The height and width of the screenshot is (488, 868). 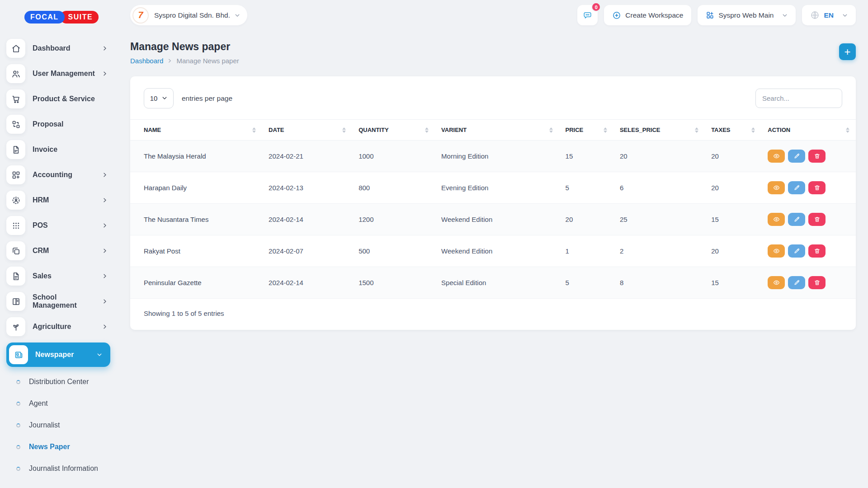 What do you see at coordinates (497, 283) in the screenshot?
I see `cell-varient: Special Edition` at bounding box center [497, 283].